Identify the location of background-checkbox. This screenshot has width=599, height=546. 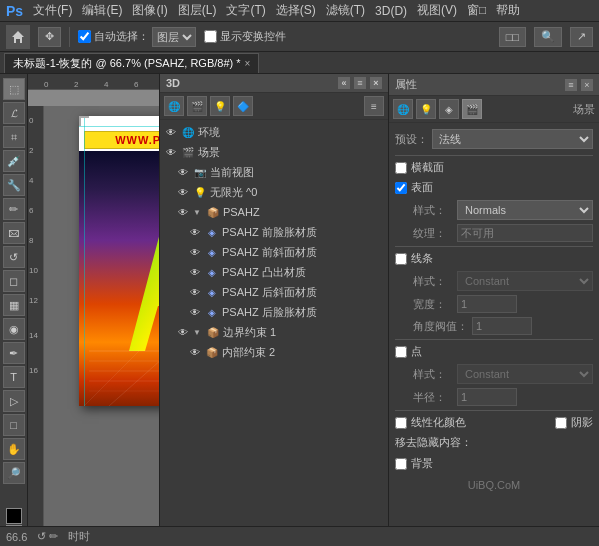
(401, 464).